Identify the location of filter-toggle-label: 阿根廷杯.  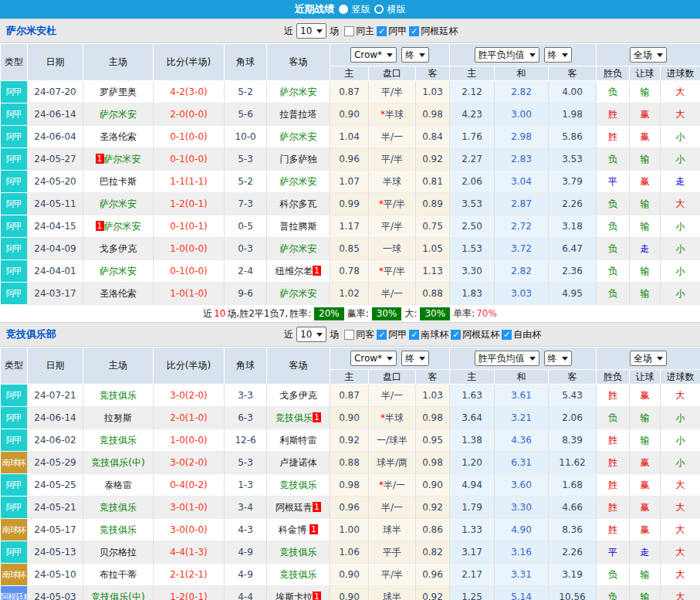
(481, 335).